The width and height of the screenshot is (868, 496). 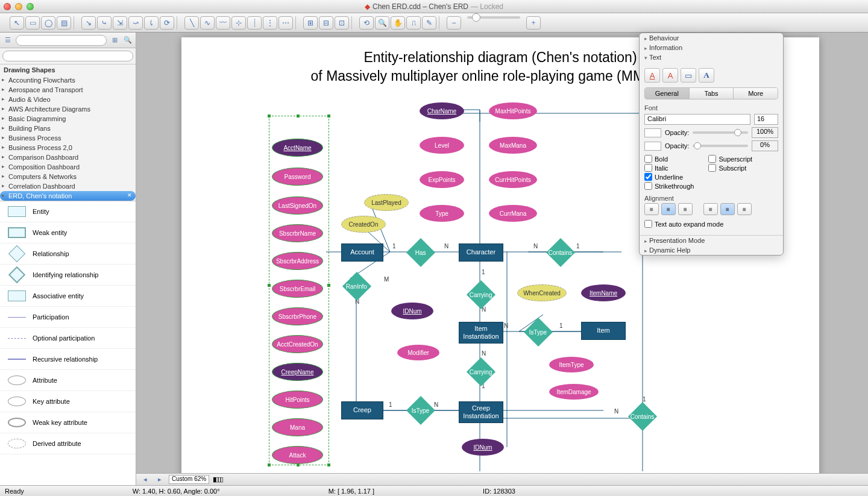 What do you see at coordinates (421, 410) in the screenshot?
I see `rel-istype-2: IsType` at bounding box center [421, 410].